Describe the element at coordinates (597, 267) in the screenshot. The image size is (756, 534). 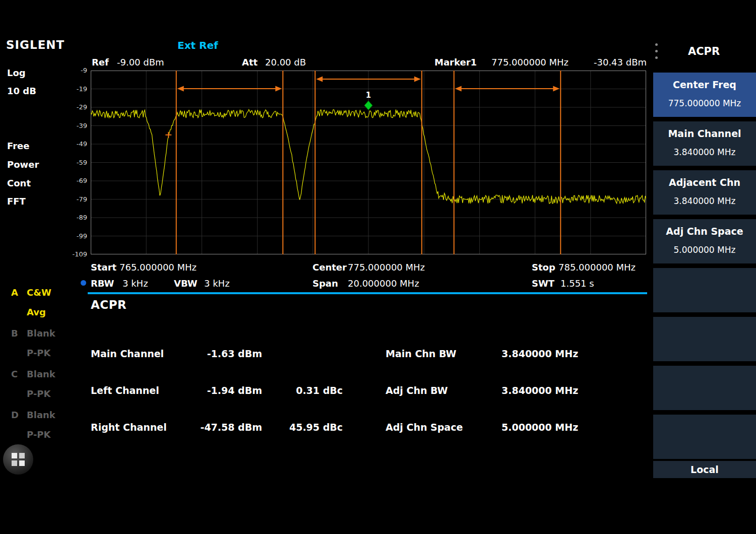
I see `stop-freq-value: 785.000000 MHz` at that location.